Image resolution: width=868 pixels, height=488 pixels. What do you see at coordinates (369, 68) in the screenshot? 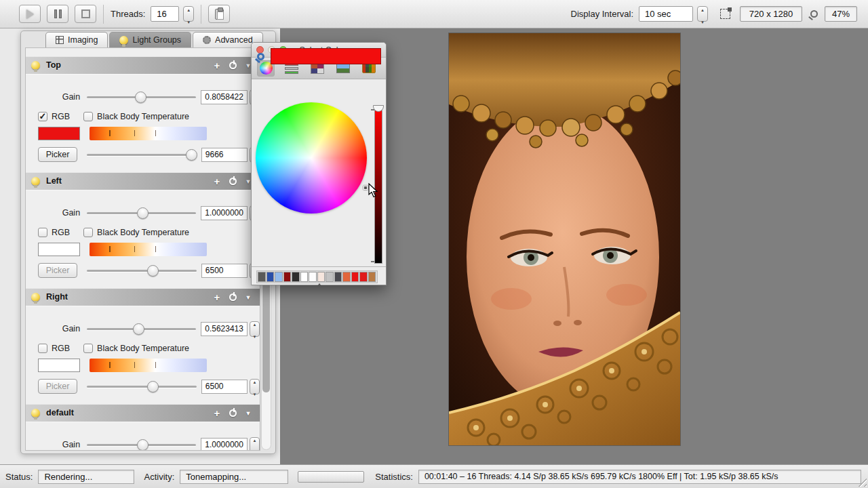
I see `crayons-icon` at bounding box center [369, 68].